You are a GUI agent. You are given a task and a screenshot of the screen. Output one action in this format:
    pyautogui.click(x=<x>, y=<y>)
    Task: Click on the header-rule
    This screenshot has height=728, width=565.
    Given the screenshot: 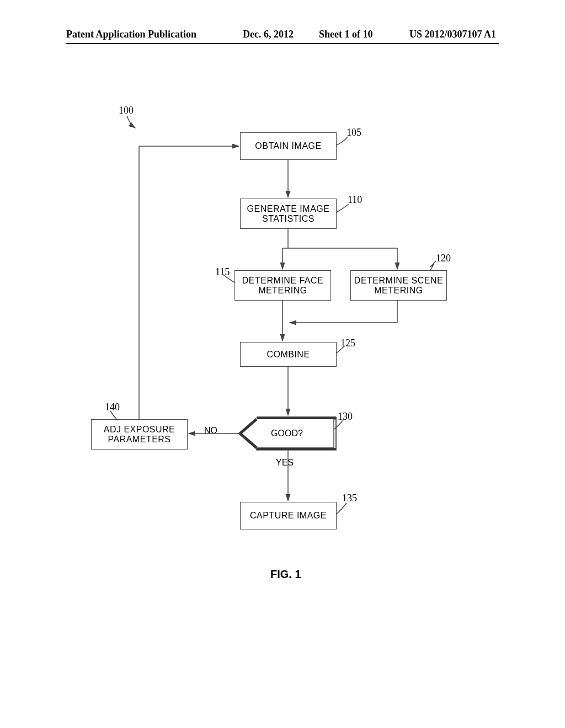 What is the action you would take?
    pyautogui.click(x=282, y=44)
    